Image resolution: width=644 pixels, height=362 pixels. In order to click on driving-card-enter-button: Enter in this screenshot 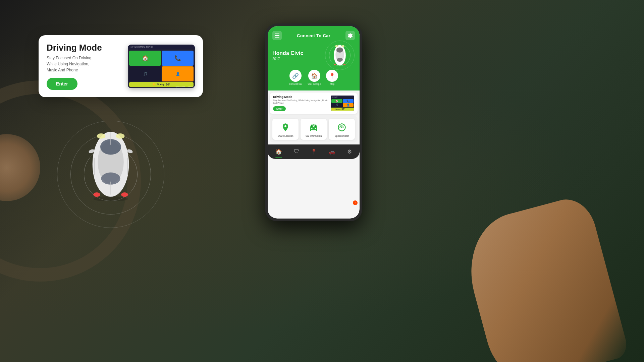, I will do `click(279, 109)`.